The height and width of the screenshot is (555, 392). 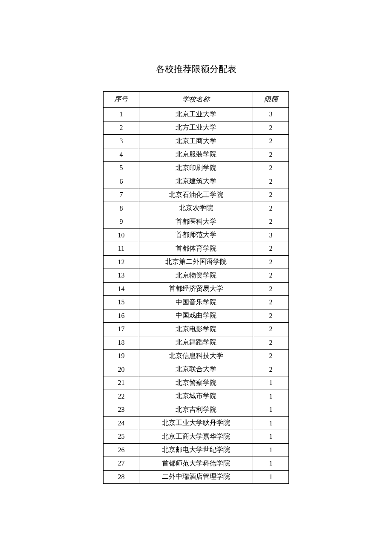 I want to click on table-row: 11首都体育学院2, so click(x=196, y=249).